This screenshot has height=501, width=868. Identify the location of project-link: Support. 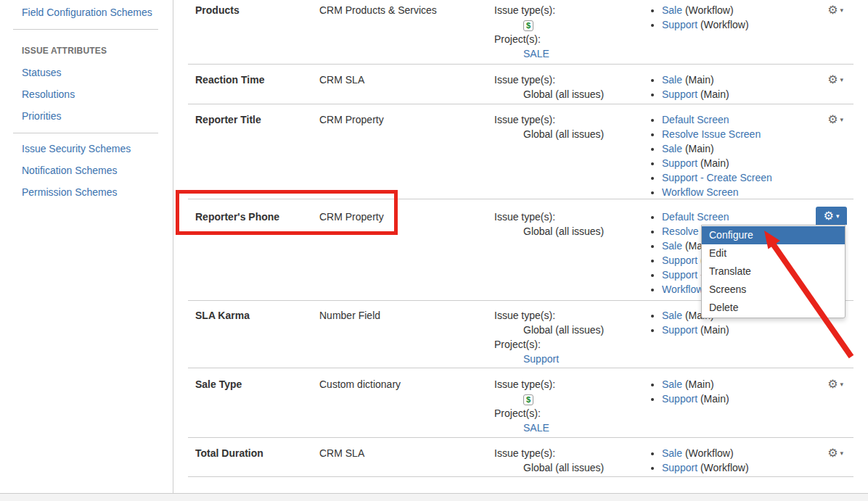
(541, 359).